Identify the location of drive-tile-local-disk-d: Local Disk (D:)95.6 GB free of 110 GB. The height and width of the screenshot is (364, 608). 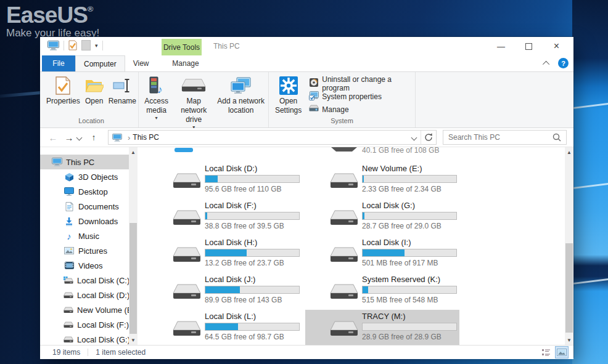
(225, 180).